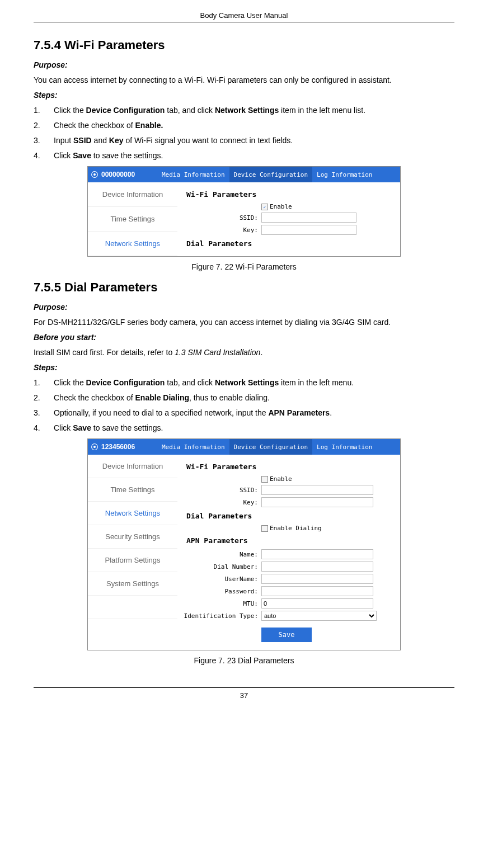 This screenshot has width=488, height=868. What do you see at coordinates (244, 45) in the screenshot?
I see `heading-wifi-parameters: 7.5.4 Wi-Fi Parameters` at bounding box center [244, 45].